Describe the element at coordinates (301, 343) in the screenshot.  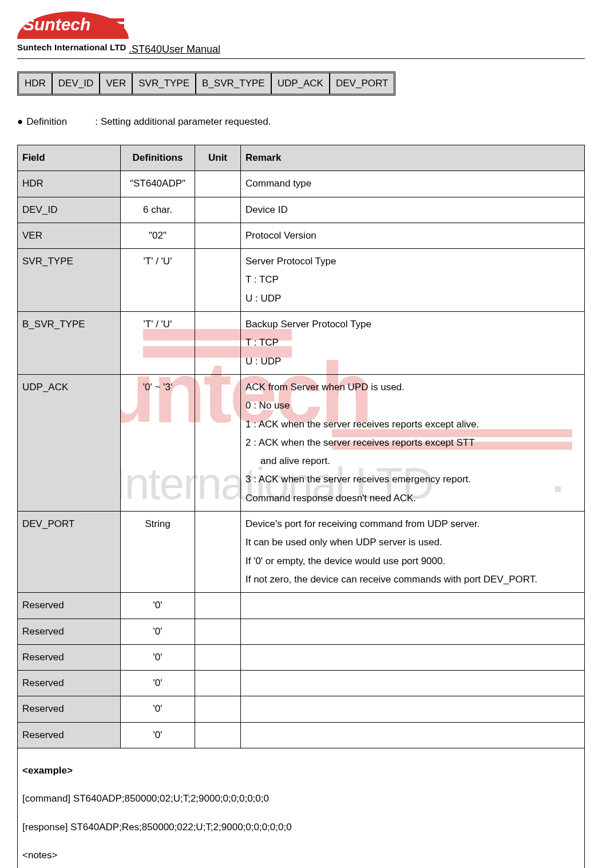
I see `table-row: B_SVR_TYPE'T' / 'U'Backup Server Protoco…` at that location.